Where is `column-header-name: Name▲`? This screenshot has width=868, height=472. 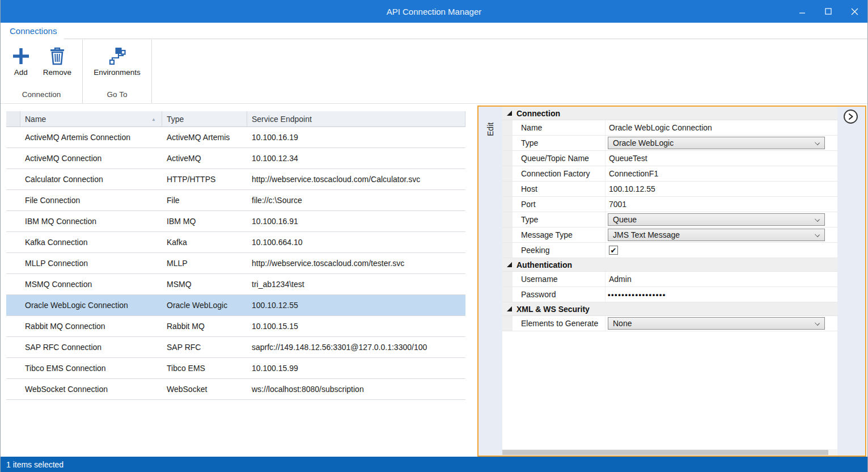
column-header-name: Name▲ is located at coordinates (91, 119).